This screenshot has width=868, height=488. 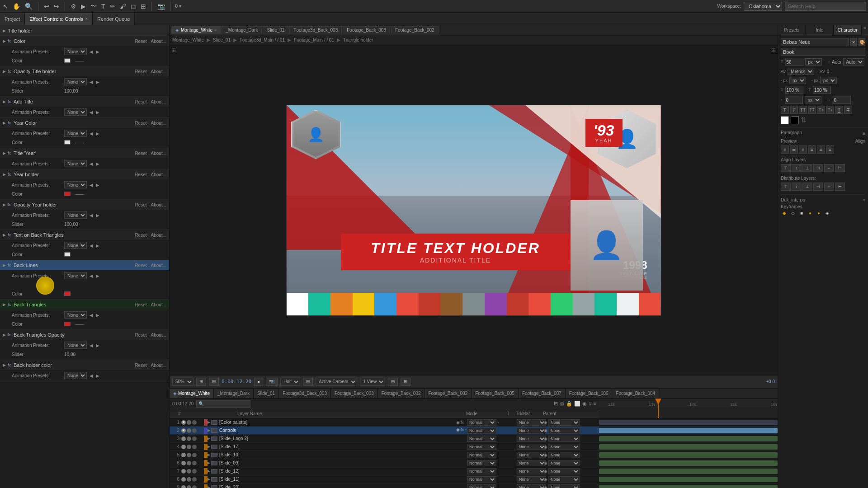 What do you see at coordinates (826, 6) in the screenshot?
I see `search-help-input` at bounding box center [826, 6].